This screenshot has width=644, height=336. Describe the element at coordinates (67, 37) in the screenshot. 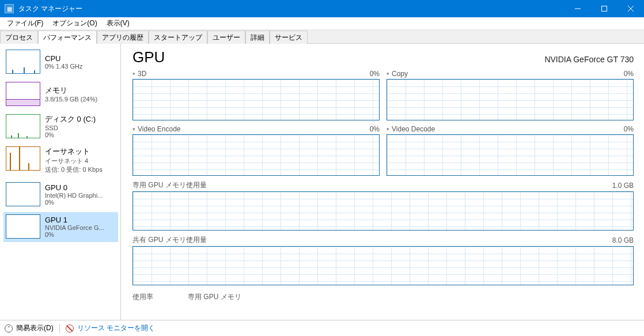

I see `tab-performance: パフォーマンス` at that location.